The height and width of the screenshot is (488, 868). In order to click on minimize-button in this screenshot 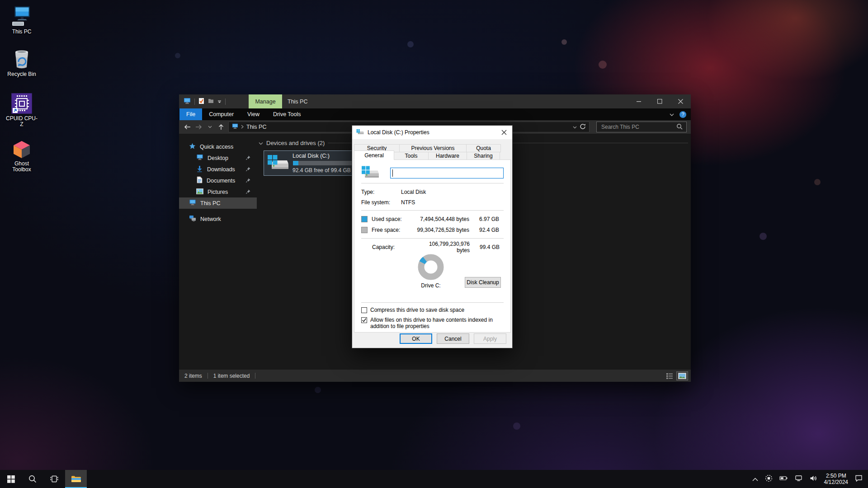, I will do `click(639, 101)`.